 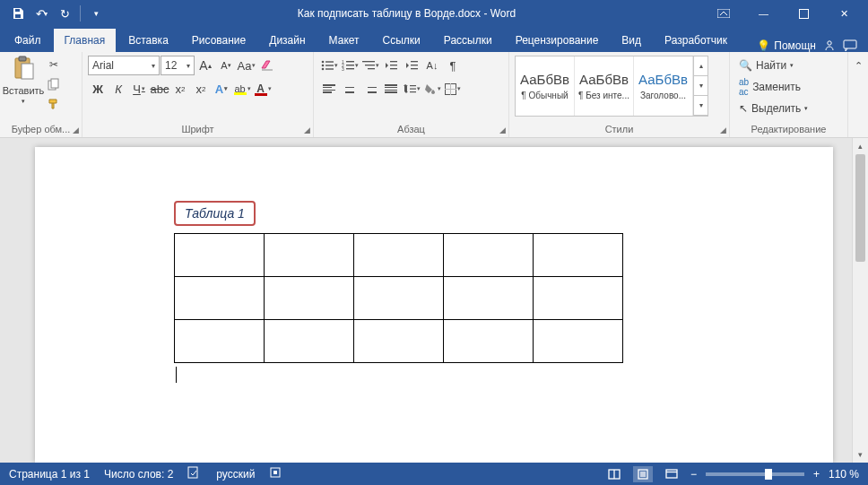 I want to click on find-button: 🔍Найти▾, so click(x=773, y=65).